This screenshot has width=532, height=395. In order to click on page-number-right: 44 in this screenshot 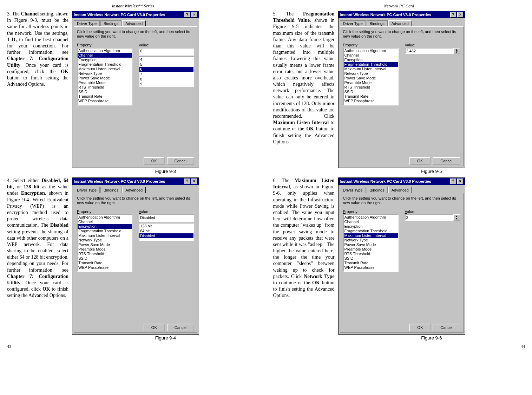, I will do `click(399, 347)`.